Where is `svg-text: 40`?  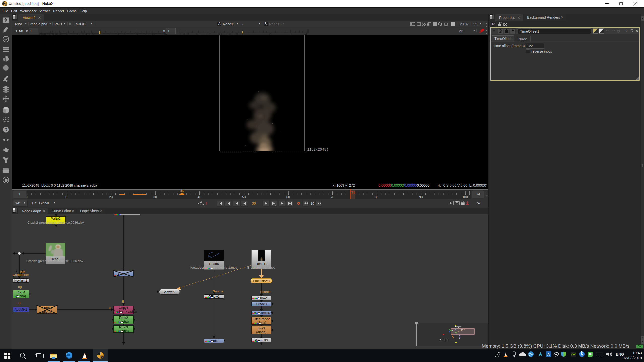 svg-text: 40 is located at coordinates (199, 197).